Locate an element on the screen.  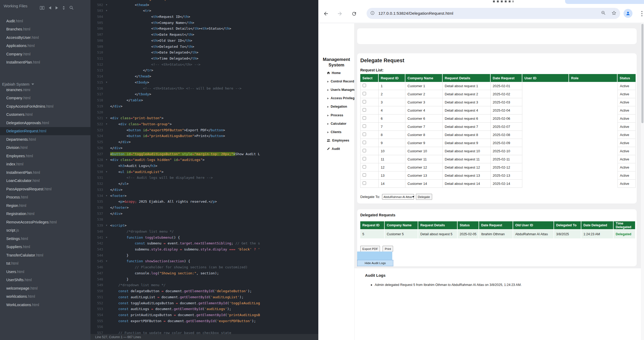
code-line: 513</tr> is located at coordinates (205, 70).